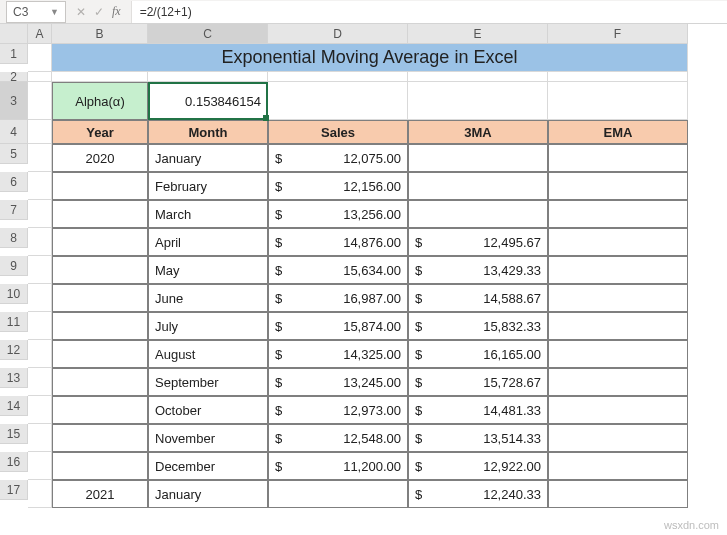  Describe the element at coordinates (208, 354) in the screenshot. I see `cell-month-12: August` at that location.